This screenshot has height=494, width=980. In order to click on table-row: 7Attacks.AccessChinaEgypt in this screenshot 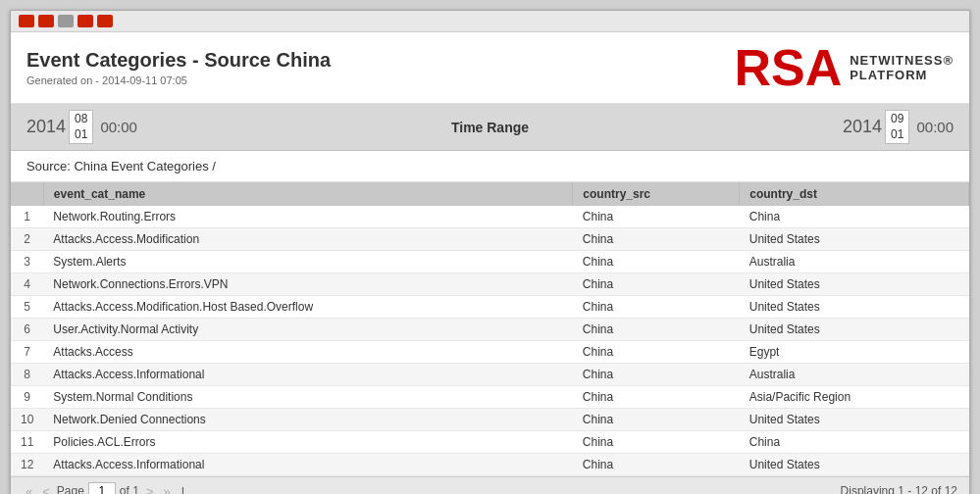, I will do `click(490, 353)`.